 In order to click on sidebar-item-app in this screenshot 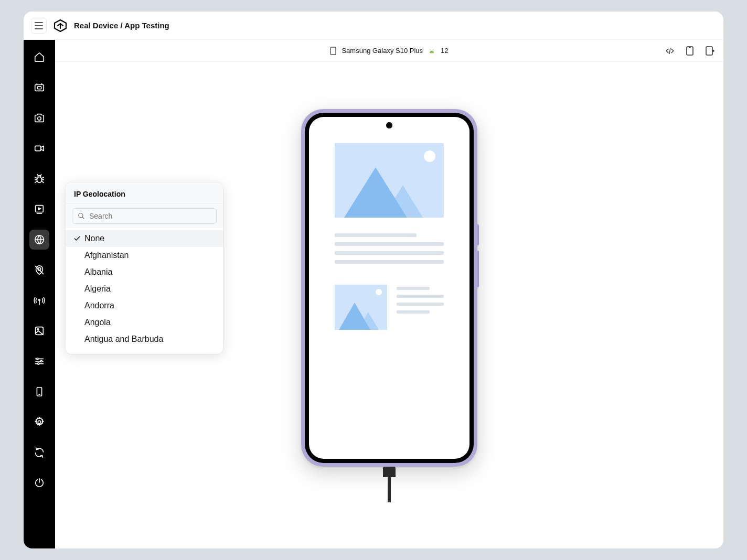, I will do `click(39, 88)`.